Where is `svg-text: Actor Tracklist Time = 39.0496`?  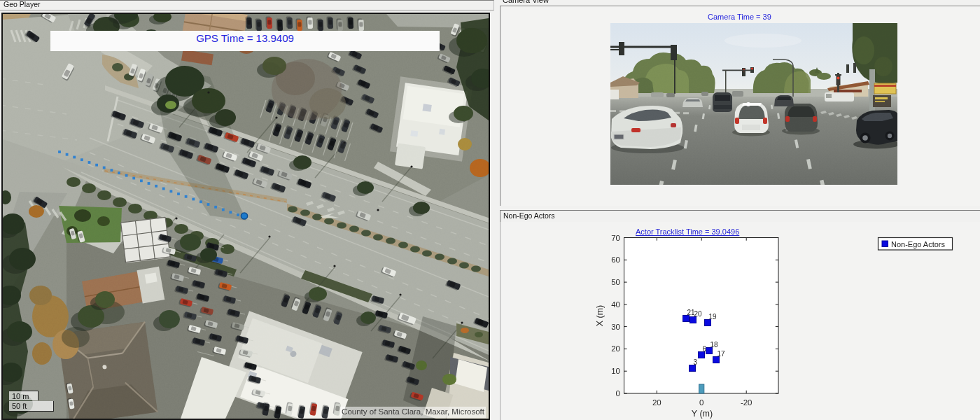
svg-text: Actor Tracklist Time = 39.0496 is located at coordinates (687, 232).